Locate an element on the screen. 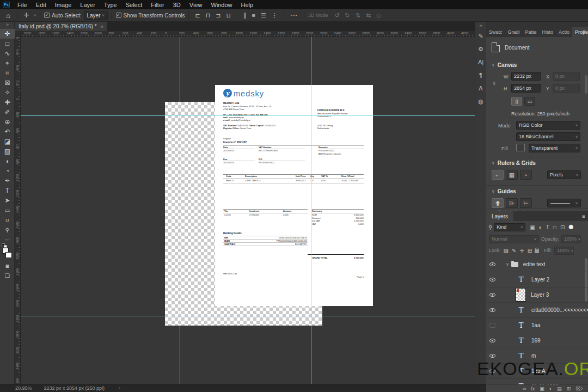 The height and width of the screenshot is (392, 588). menu-image: Image is located at coordinates (63, 4).